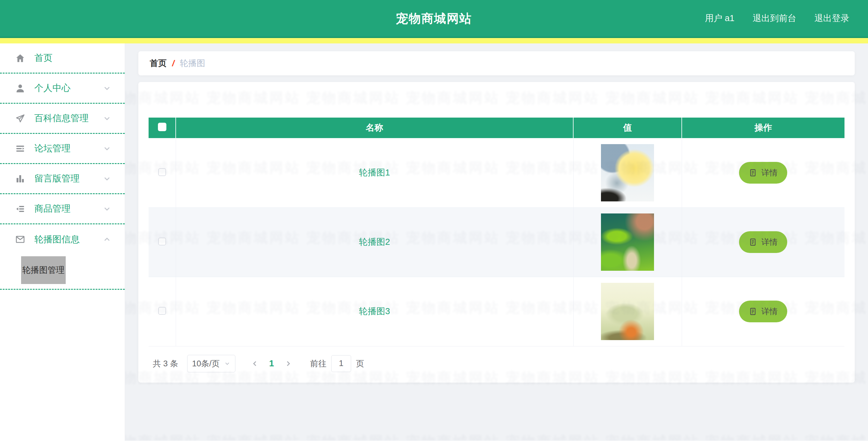 Image resolution: width=868 pixels, height=442 pixels. I want to click on carousel-name-link: 轮播图3, so click(374, 311).